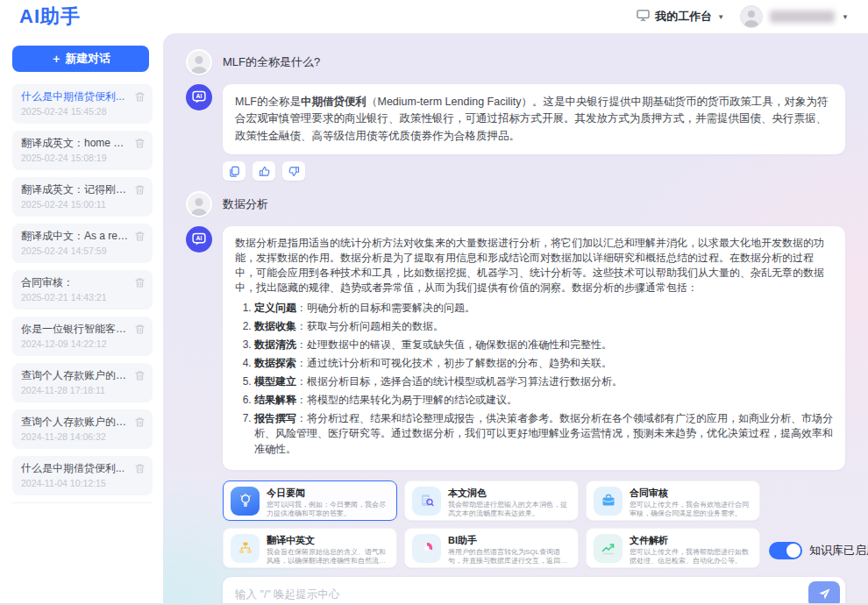 The width and height of the screenshot is (868, 605). What do you see at coordinates (75, 158) in the screenshot?
I see `conversation-time: 2025-02-24 15:08:19` at bounding box center [75, 158].